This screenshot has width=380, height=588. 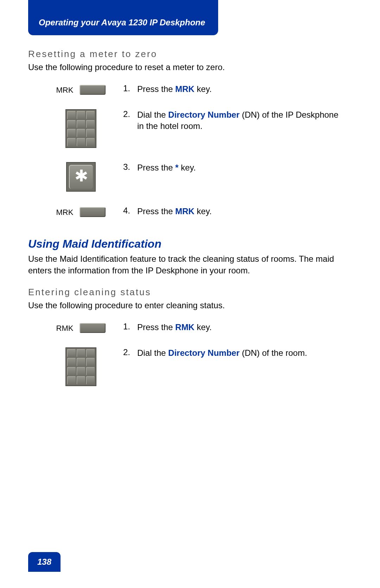 I want to click on page-number: 138, so click(x=44, y=562).